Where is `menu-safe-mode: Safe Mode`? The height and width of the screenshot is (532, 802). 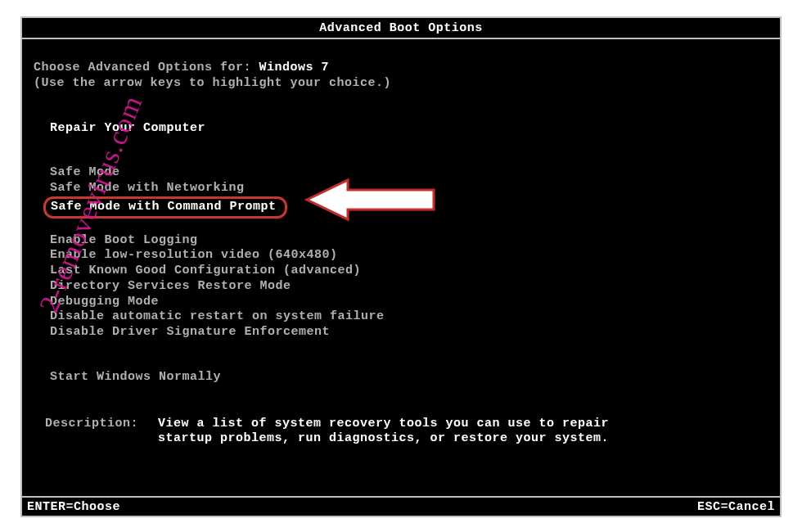 menu-safe-mode: Safe Mode is located at coordinates (407, 174).